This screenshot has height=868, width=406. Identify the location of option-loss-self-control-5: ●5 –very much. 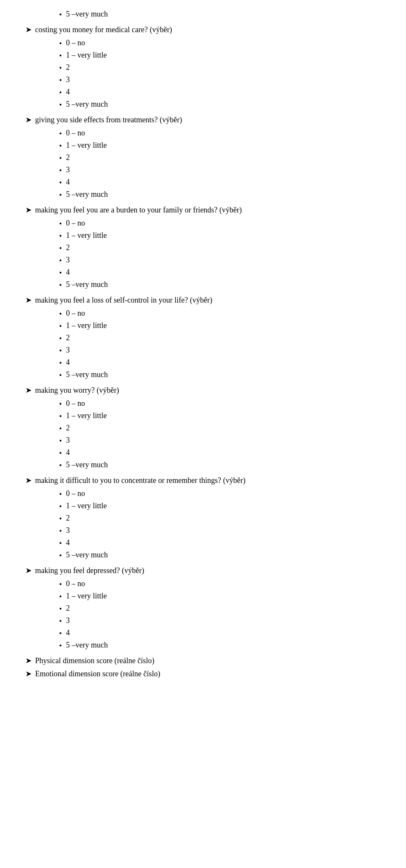
(220, 375).